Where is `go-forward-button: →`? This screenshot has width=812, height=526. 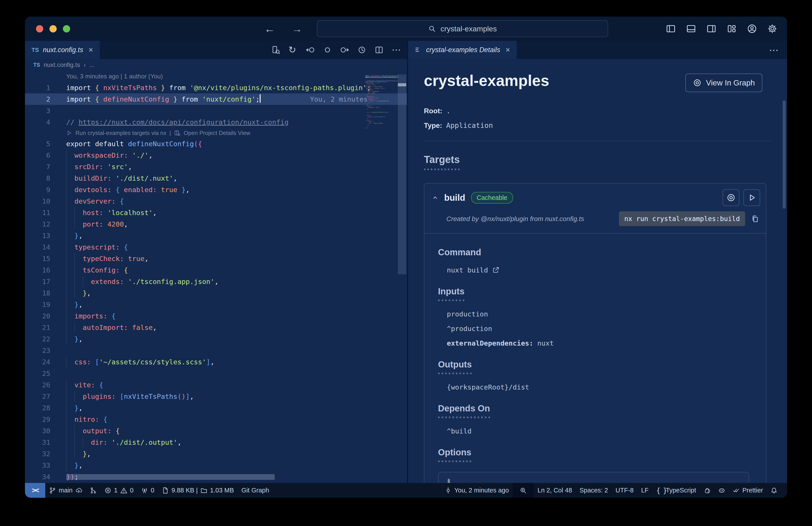
go-forward-button: → is located at coordinates (297, 29).